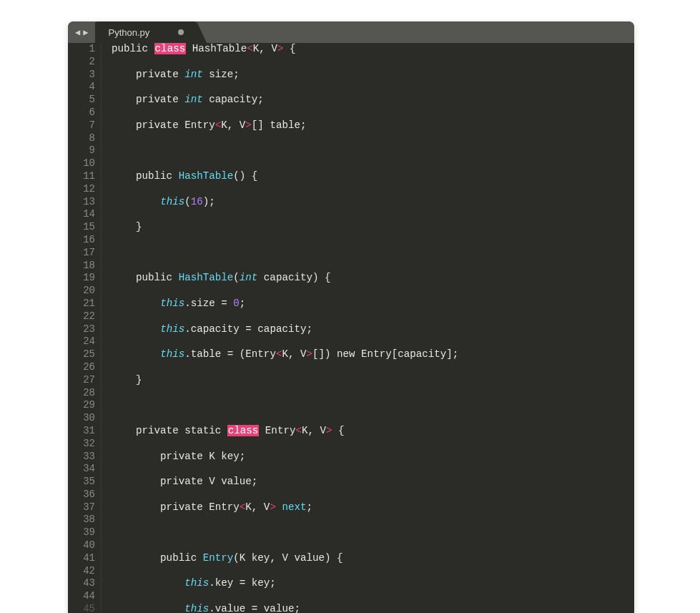 This screenshot has width=700, height=613. Describe the element at coordinates (373, 381) in the screenshot. I see `code-line: }` at that location.